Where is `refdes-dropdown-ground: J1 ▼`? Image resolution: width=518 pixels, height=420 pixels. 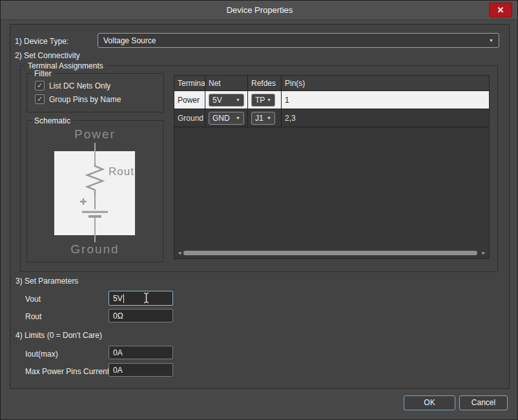 refdes-dropdown-ground: J1 ▼ is located at coordinates (264, 118).